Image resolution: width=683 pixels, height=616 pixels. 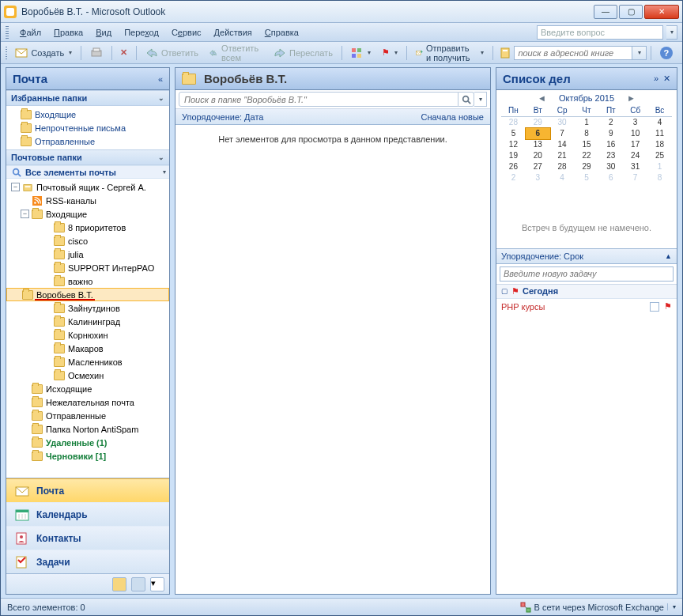 What do you see at coordinates (672, 607) in the screenshot?
I see `status-dropdown: ▾` at bounding box center [672, 607].